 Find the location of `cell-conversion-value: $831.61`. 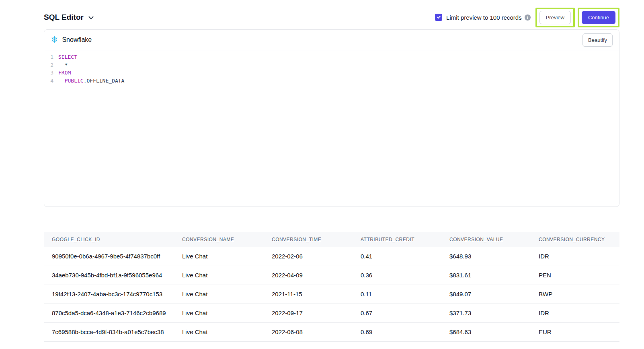

cell-conversion-value: $831.61 is located at coordinates (486, 275).